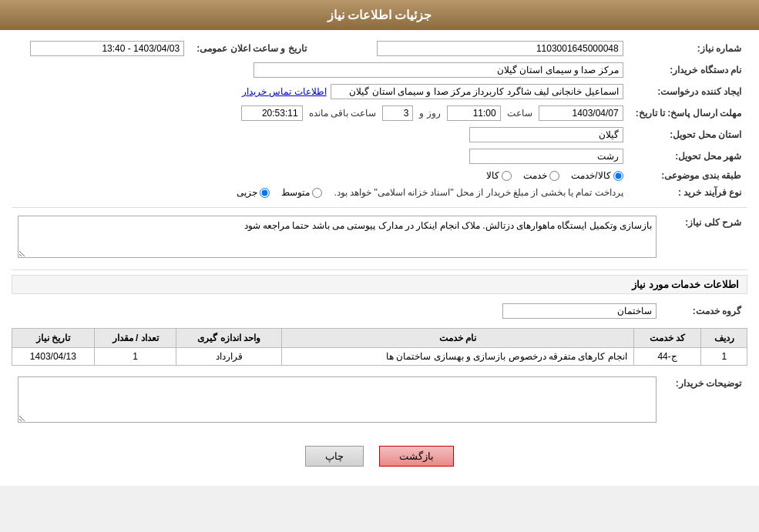  What do you see at coordinates (541, 176) in the screenshot?
I see `category-khadamat-option: خدمت` at bounding box center [541, 176].